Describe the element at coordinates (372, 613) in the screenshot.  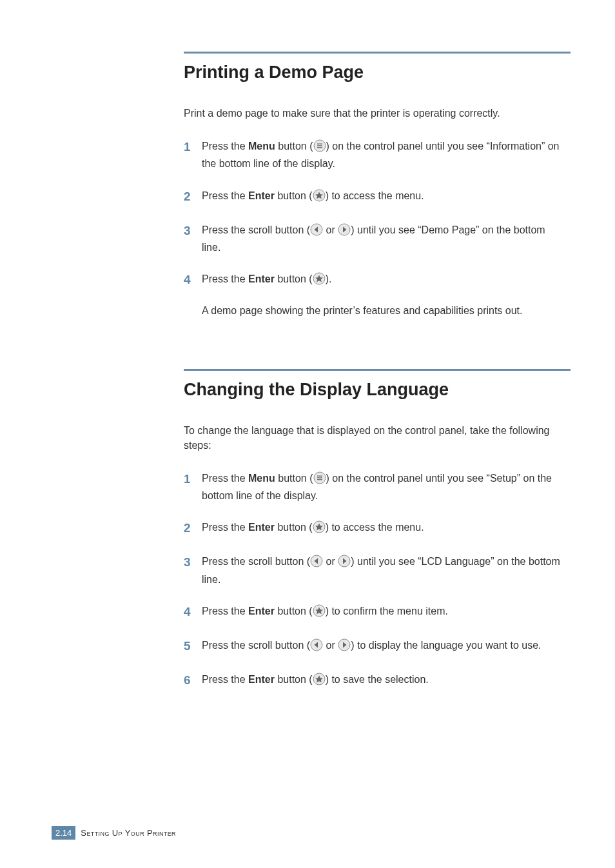
I see `step-4: 4 Press the Enter button () to confirm t…` at that location.